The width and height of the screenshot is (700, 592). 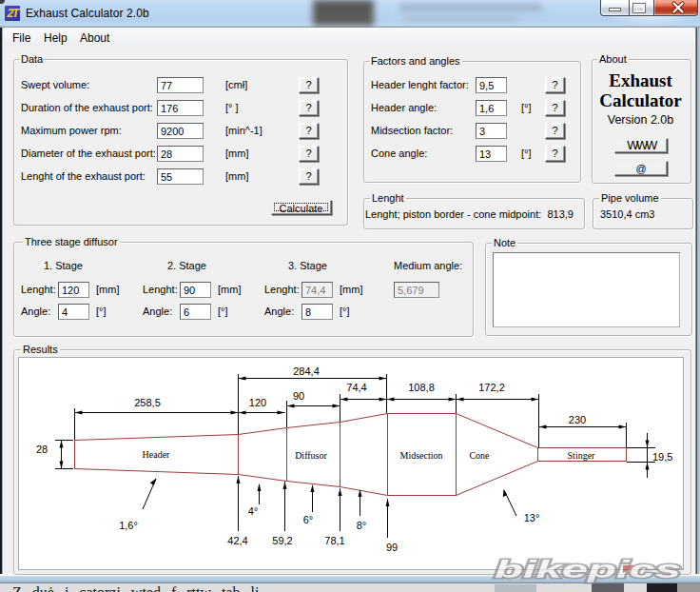 I want to click on svg-text: 19,5, so click(x=662, y=457).